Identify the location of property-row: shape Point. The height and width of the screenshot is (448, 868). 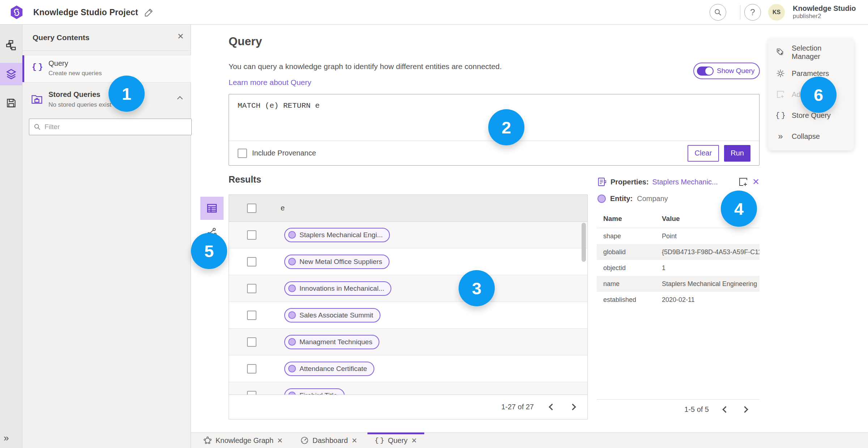
(678, 236).